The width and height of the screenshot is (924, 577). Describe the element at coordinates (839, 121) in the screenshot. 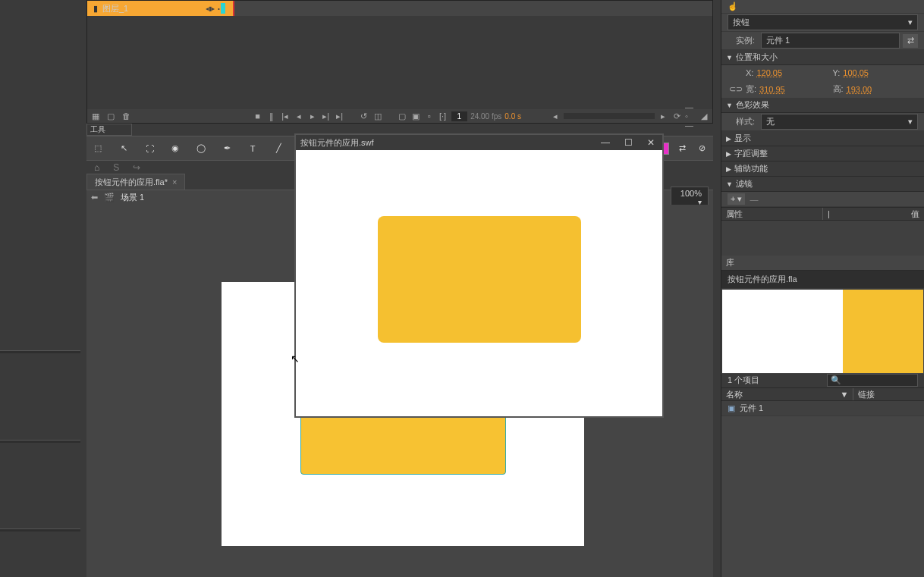

I see `style-dropdown: 无▾` at that location.